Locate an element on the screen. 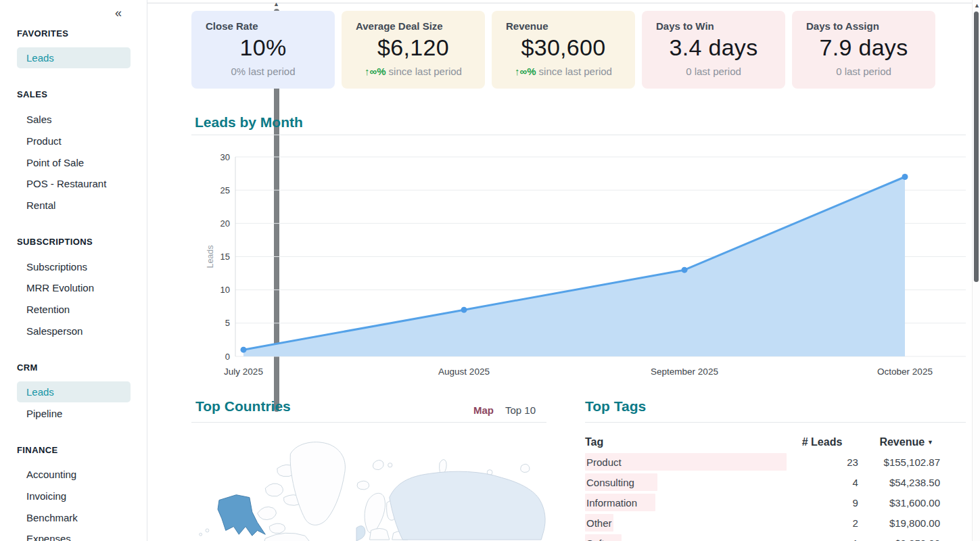 This screenshot has height=541, width=980. tag-column-header: Tag is located at coordinates (680, 442).